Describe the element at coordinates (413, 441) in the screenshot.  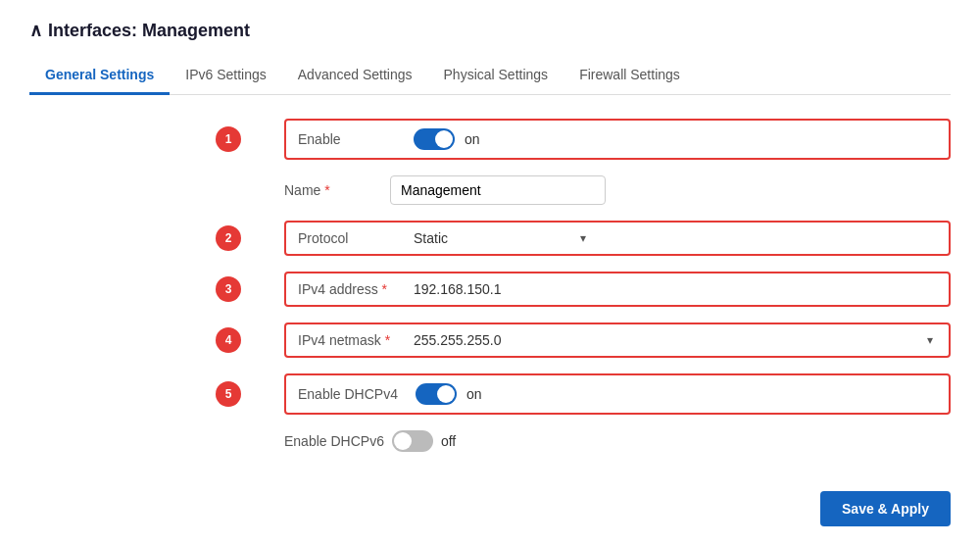
I see `enable-dhcpv6-toggle` at that location.